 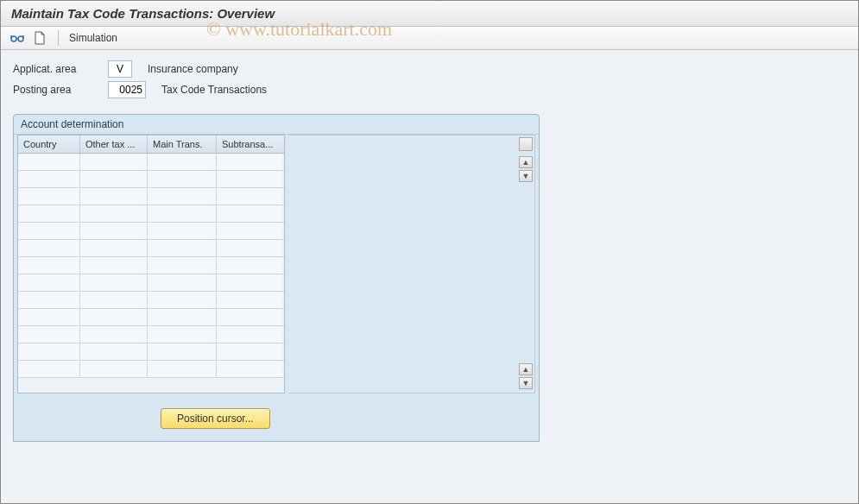 What do you see at coordinates (276, 124) in the screenshot?
I see `panel-title: Account determination` at bounding box center [276, 124].